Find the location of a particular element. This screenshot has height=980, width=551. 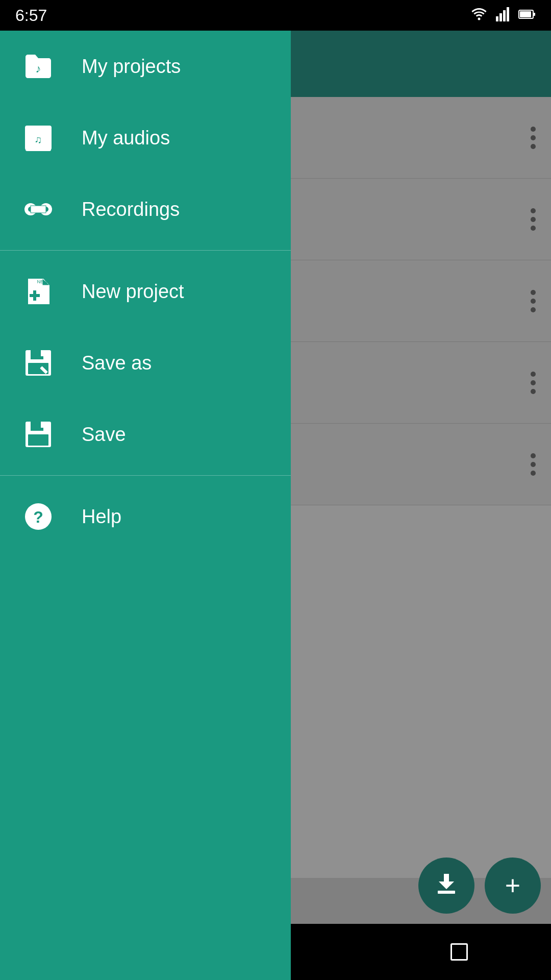

fab-area: + is located at coordinates (480, 886).